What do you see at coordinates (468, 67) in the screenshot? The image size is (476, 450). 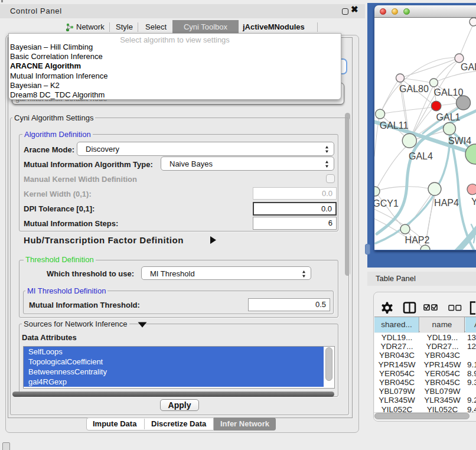 I see `svg-text: GAL2` at bounding box center [468, 67].